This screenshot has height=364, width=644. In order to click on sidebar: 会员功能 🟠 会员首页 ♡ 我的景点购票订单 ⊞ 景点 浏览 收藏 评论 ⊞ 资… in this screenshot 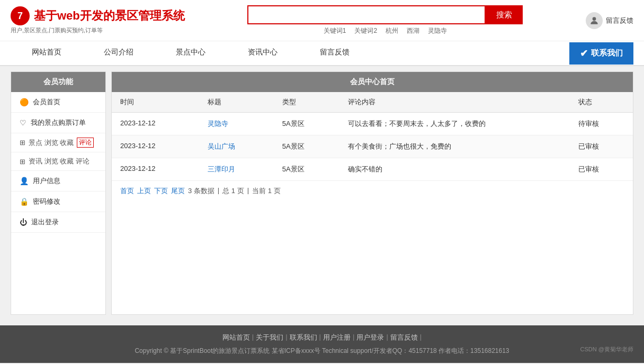, I will do `click(58, 193)`.